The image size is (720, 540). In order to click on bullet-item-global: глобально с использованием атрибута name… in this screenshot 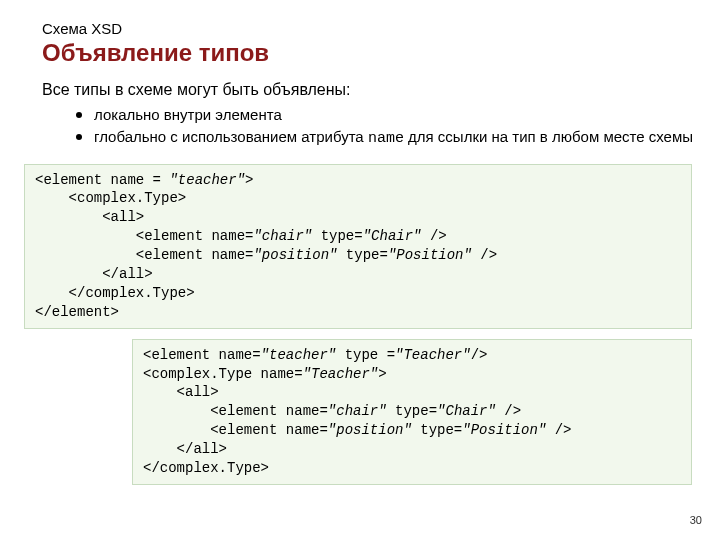, I will do `click(386, 138)`.